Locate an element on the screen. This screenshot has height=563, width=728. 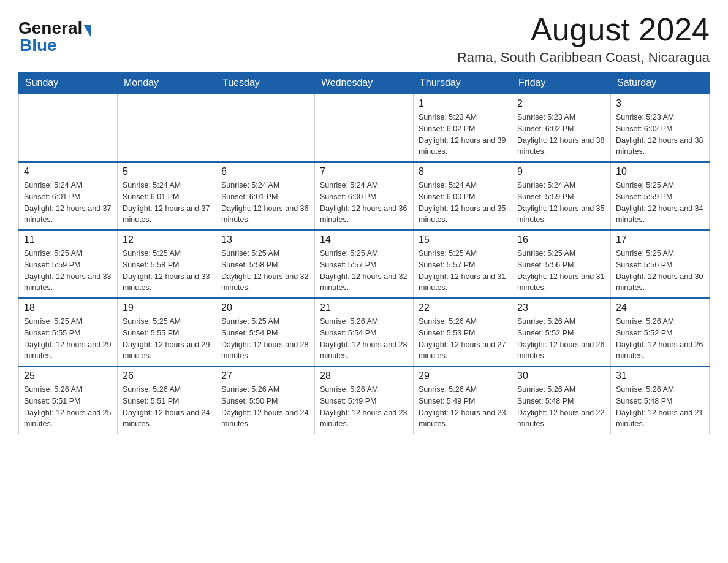
day-number: 8 is located at coordinates (463, 172).